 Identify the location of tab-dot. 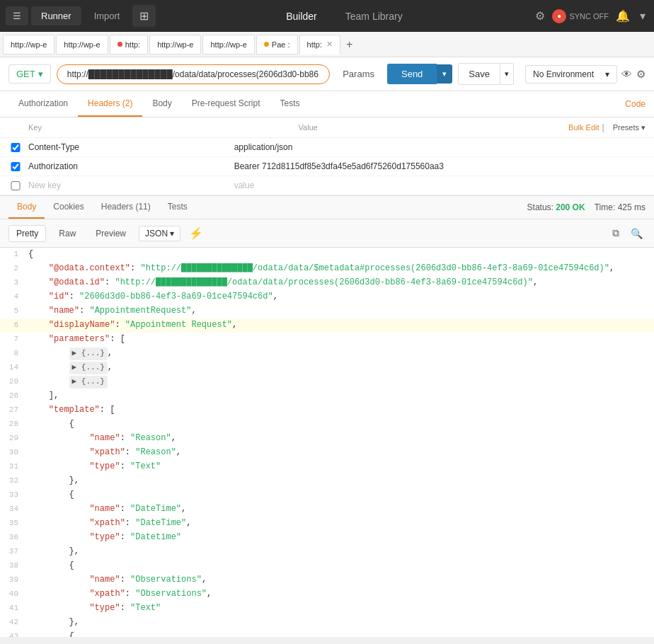
(120, 44).